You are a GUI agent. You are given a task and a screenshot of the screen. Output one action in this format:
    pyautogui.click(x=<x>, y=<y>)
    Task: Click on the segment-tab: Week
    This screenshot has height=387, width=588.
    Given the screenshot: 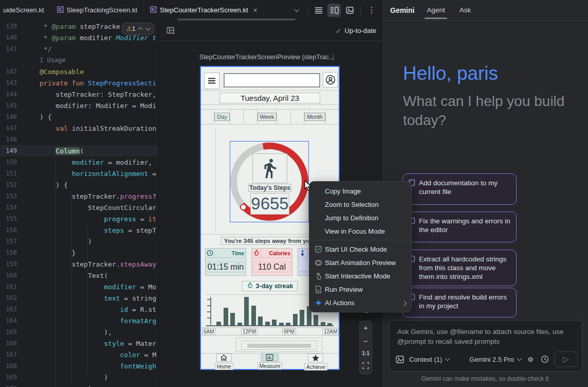 What is the action you would take?
    pyautogui.click(x=267, y=117)
    